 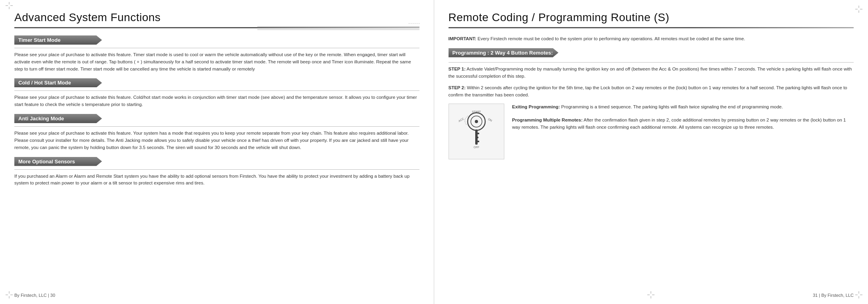 I want to click on right-footer: 31 | By Firstech, LLC, so click(x=833, y=295).